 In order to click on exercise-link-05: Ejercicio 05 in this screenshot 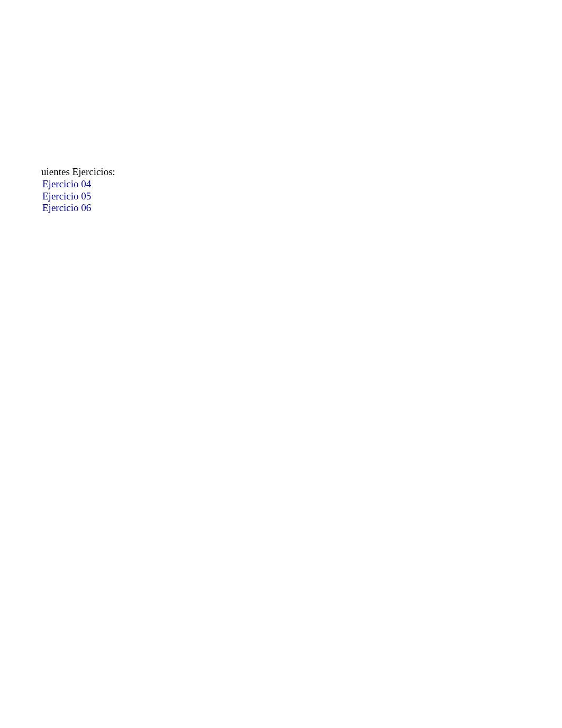, I will do `click(67, 196)`.